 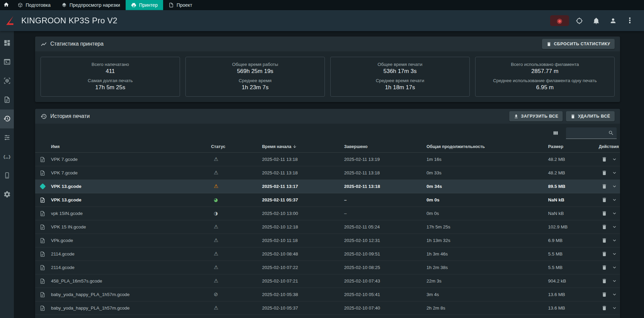 I want to click on start-time: 2025-02-10 08:48, so click(x=303, y=254).